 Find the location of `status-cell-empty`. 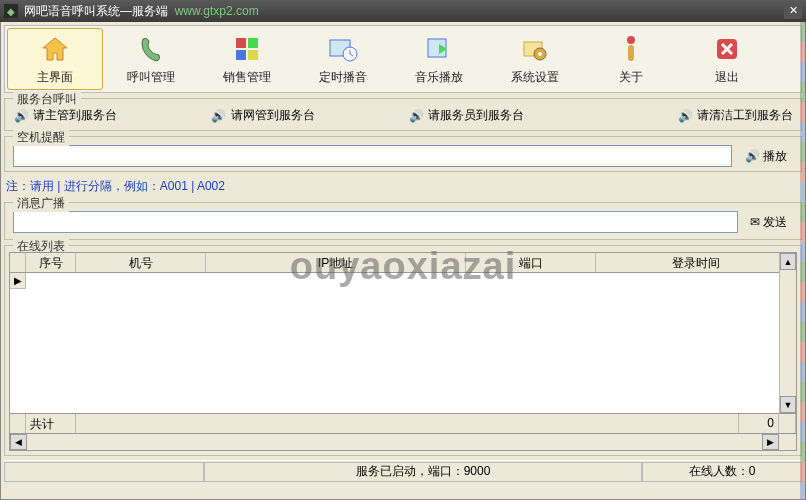

status-cell-empty is located at coordinates (104, 472).